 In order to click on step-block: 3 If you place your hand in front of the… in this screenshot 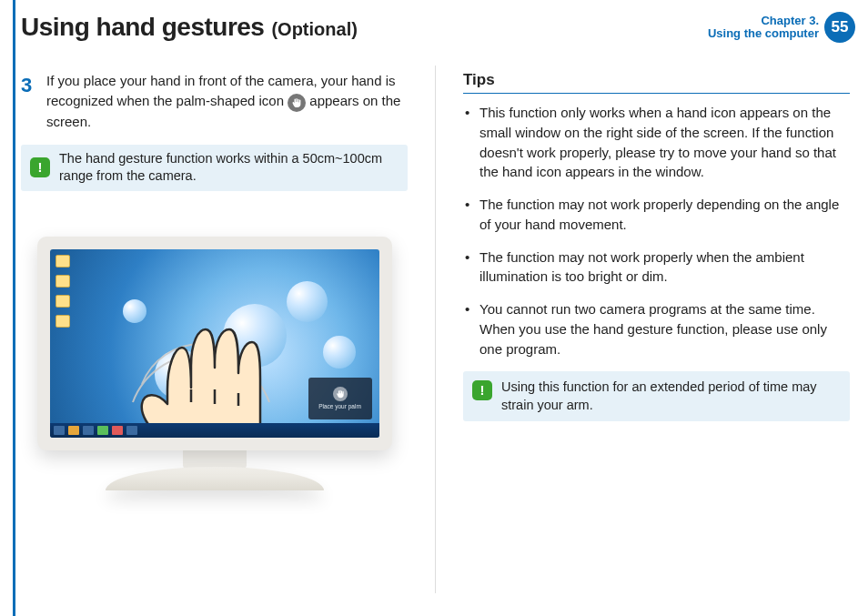, I will do `click(215, 102)`.